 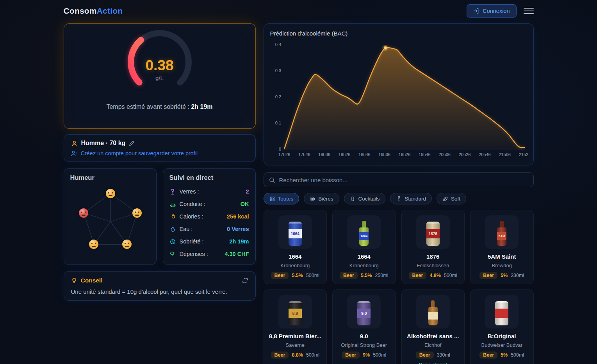 I want to click on filter-soft: Soft, so click(x=451, y=199).